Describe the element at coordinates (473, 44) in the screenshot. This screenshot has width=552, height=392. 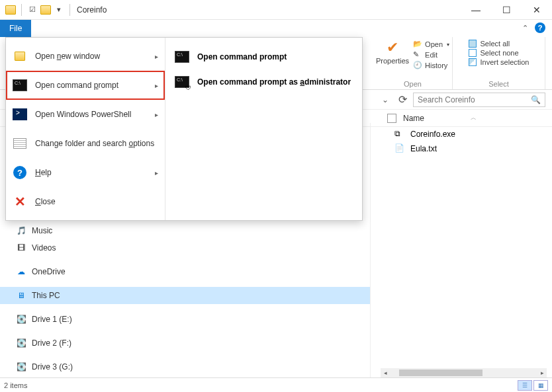
I see `select-all-icon` at that location.